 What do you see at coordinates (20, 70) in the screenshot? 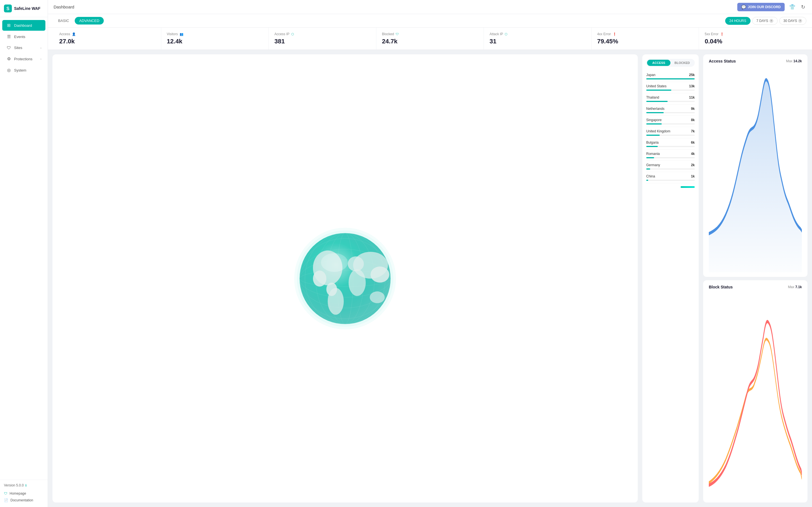
I see `sidebar-item-label: System` at bounding box center [20, 70].